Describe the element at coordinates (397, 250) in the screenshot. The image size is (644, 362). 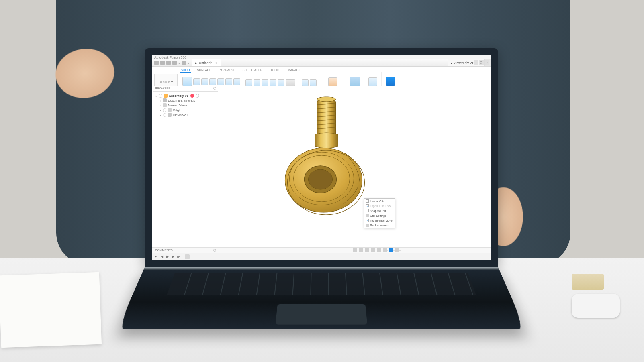
I see `viewport-icon` at that location.